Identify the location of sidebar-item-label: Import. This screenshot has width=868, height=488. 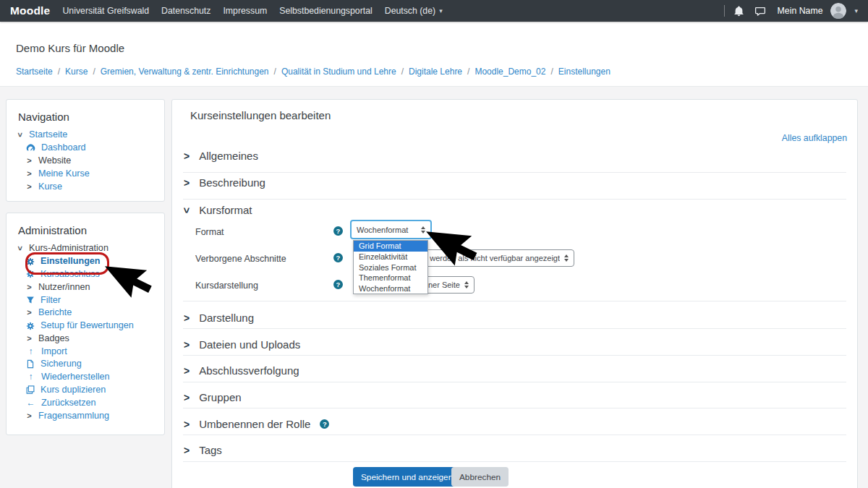
(54, 351).